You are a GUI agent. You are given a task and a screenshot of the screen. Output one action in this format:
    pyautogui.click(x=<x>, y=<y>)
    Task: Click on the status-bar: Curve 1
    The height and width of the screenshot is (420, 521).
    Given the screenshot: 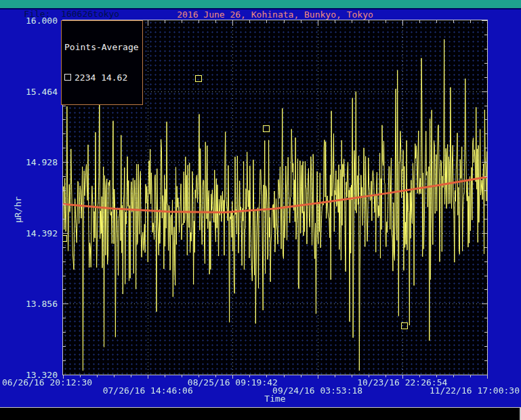 What is the action you would take?
    pyautogui.click(x=260, y=413)
    